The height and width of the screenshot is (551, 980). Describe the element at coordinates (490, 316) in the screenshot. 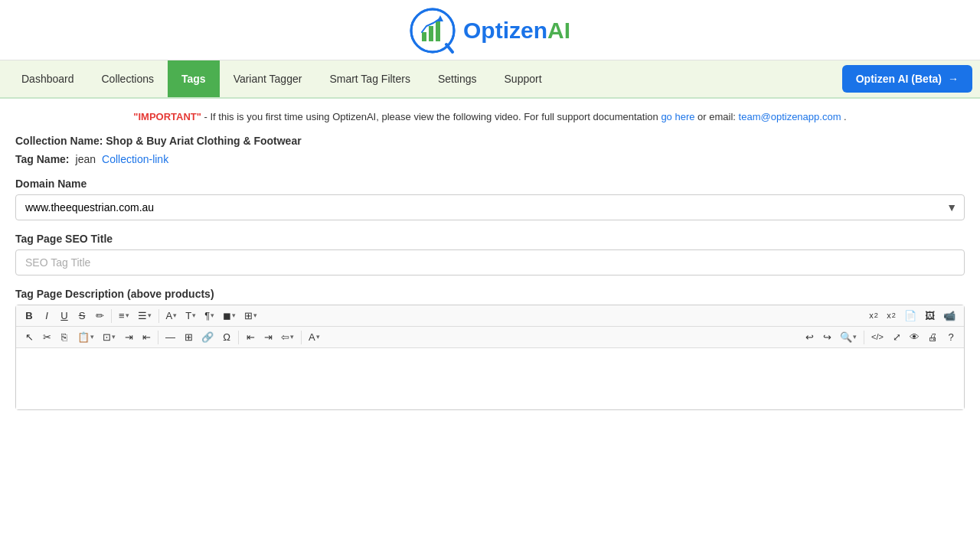

I see `editor-toolbar-row1: B I U S ✏ ≡ ▾ ☰ ▾ A ▾ T ▾ ¶ ▾ ◼ ▾ ⊞ ▾ x2…` at that location.